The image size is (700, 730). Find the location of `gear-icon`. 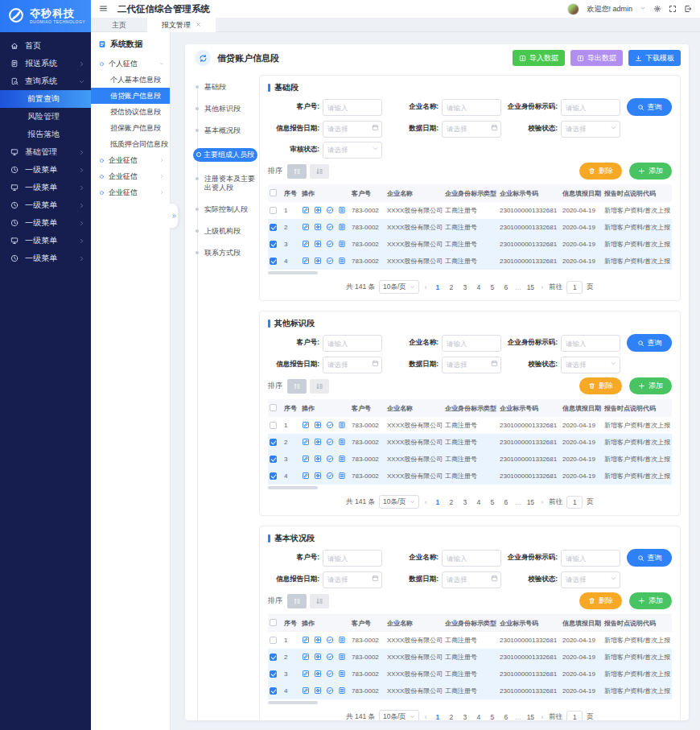

gear-icon is located at coordinates (657, 10).